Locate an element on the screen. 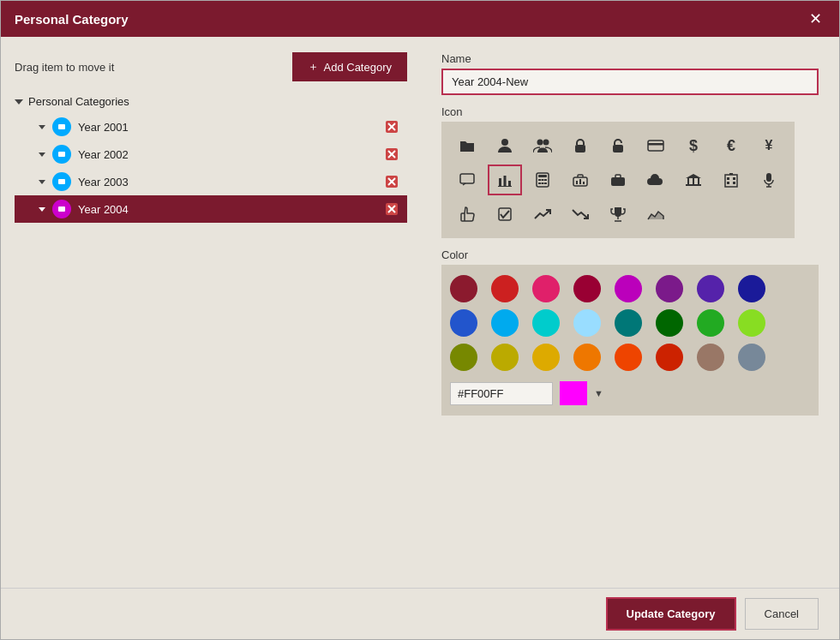 This screenshot has height=640, width=840. tree-item-year2001: Year 2001 is located at coordinates (211, 127).